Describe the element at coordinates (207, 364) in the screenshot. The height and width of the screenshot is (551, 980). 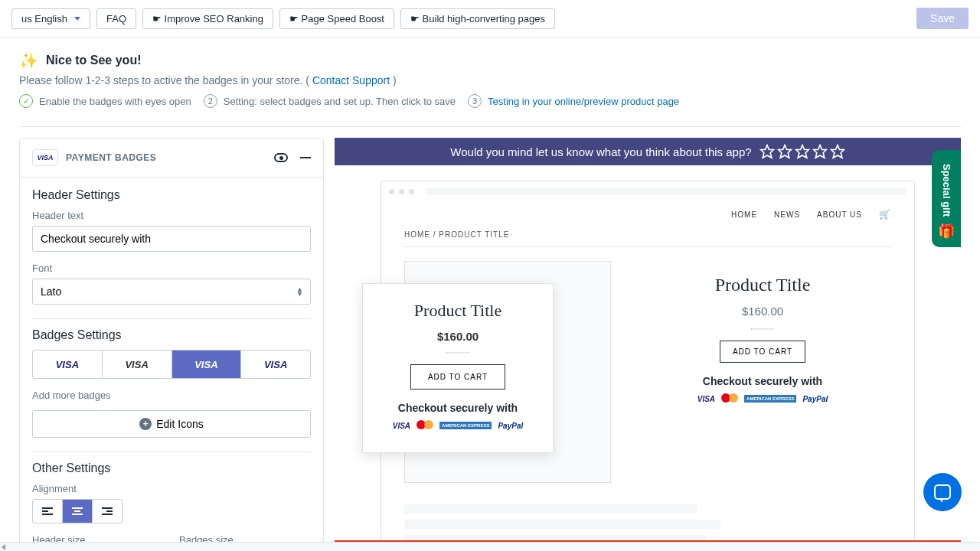
I see `badge-style-3: VISA` at that location.